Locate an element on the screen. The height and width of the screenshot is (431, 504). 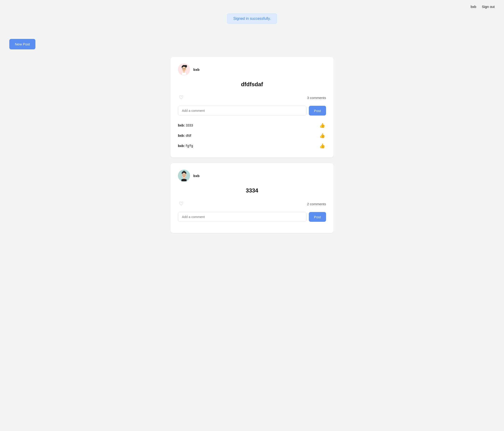
flash-message: Signed in successfully. is located at coordinates (252, 19).